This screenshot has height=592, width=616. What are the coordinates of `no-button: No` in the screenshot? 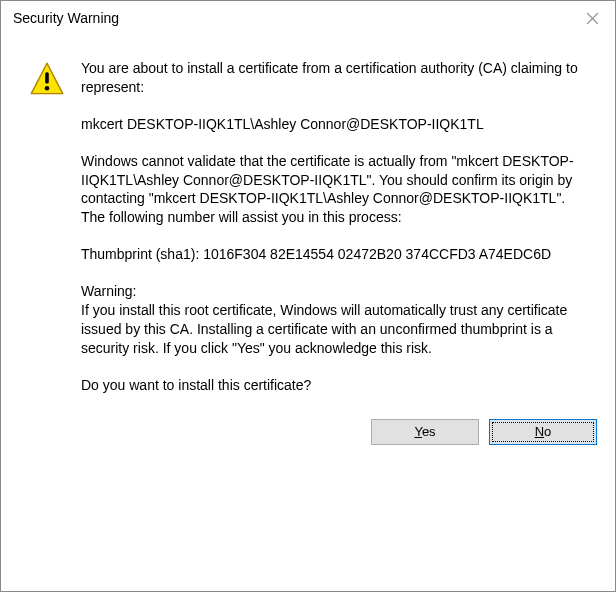 It's located at (543, 432).